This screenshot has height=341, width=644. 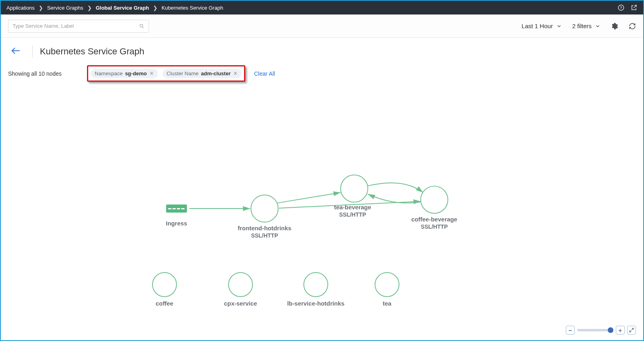 What do you see at coordinates (634, 8) in the screenshot?
I see `external-link-icon` at bounding box center [634, 8].